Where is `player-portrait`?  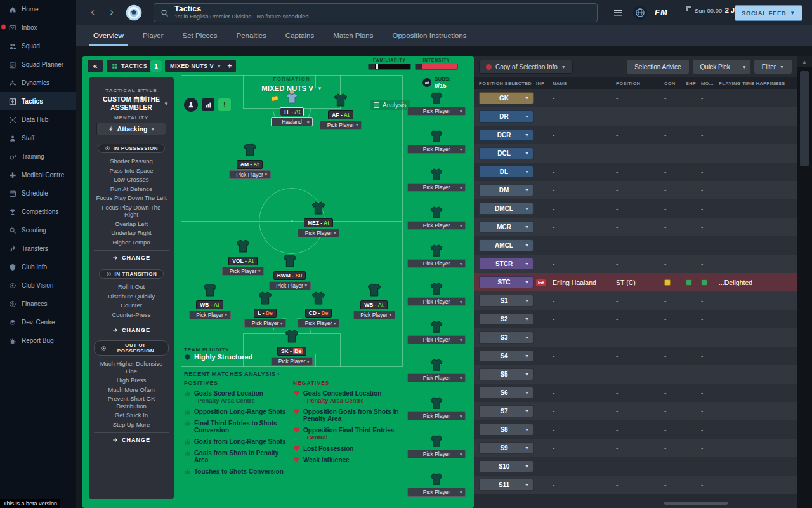 player-portrait is located at coordinates (292, 97).